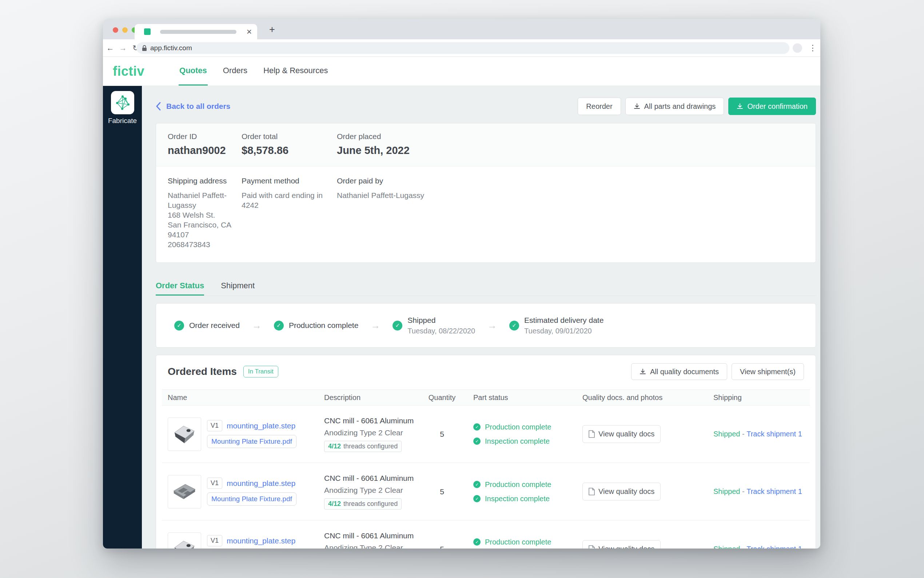  I want to click on ordered-items-title: Ordered Items, so click(202, 372).